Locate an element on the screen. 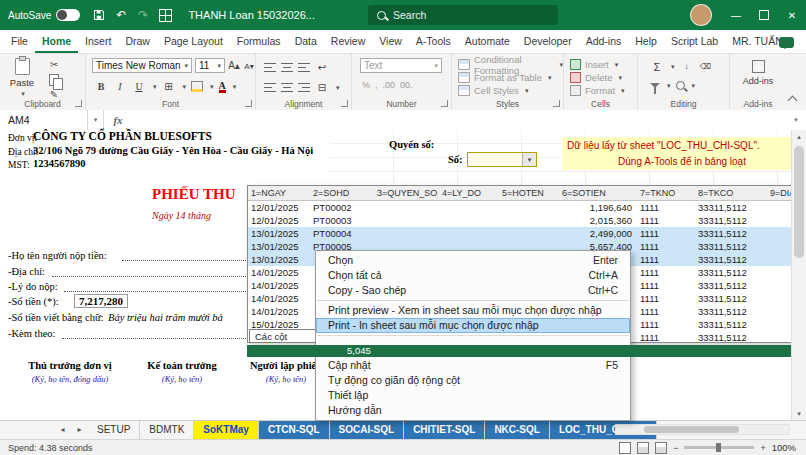 The height and width of the screenshot is (455, 806). column-header: 2=SOHD is located at coordinates (342, 193).